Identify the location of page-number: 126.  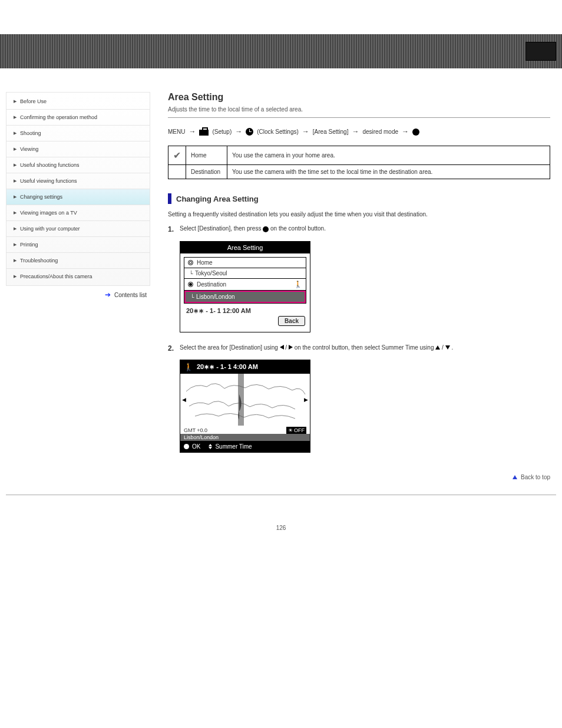
(281, 519).